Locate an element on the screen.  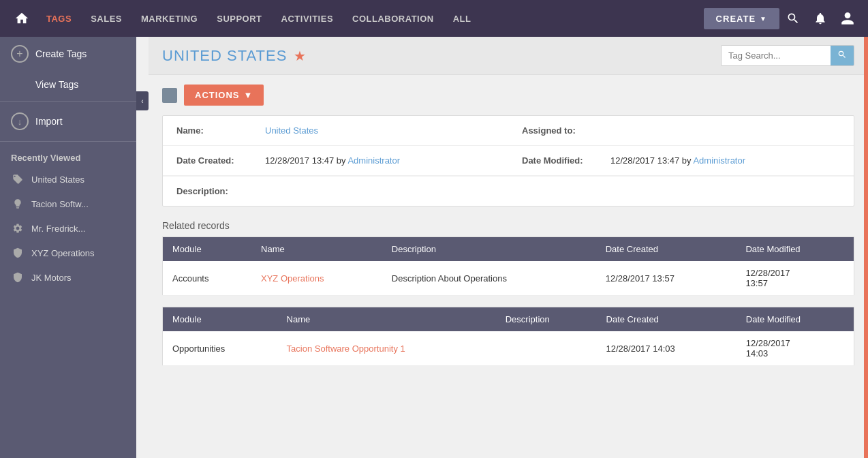
view-tags-label: View Tags is located at coordinates (57, 85).